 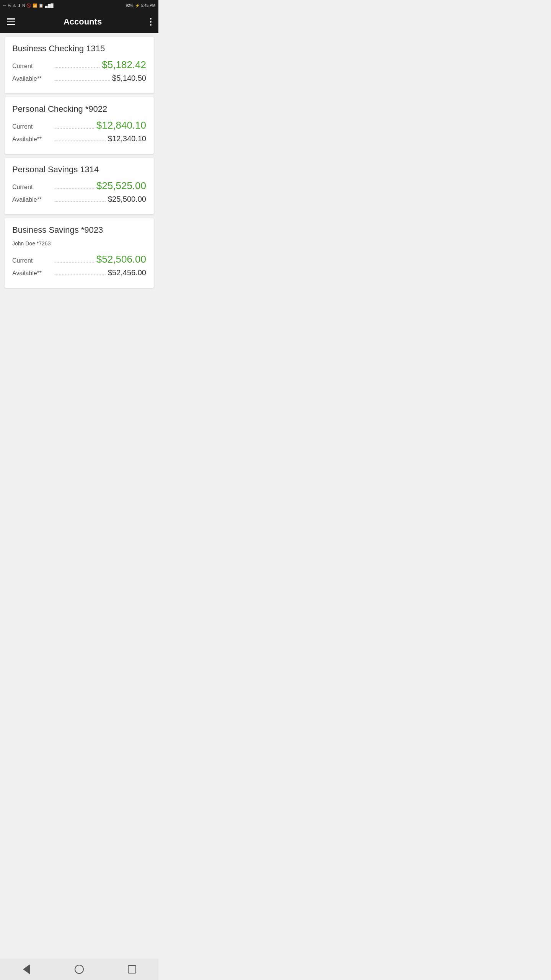 What do you see at coordinates (9, 5) in the screenshot?
I see `percent-icon: %` at bounding box center [9, 5].